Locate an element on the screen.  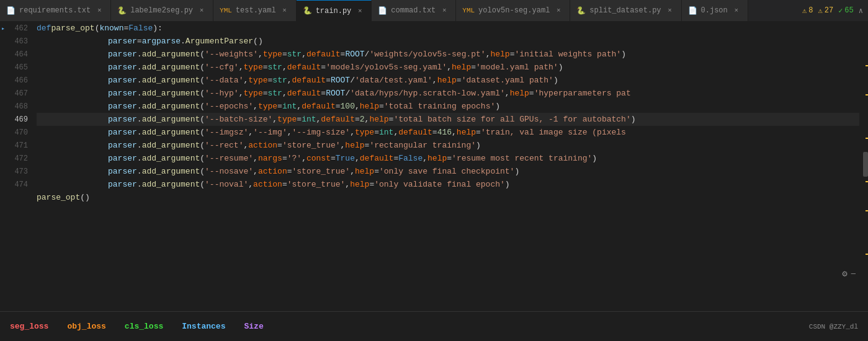
error-count: 27 is located at coordinates (829, 11).